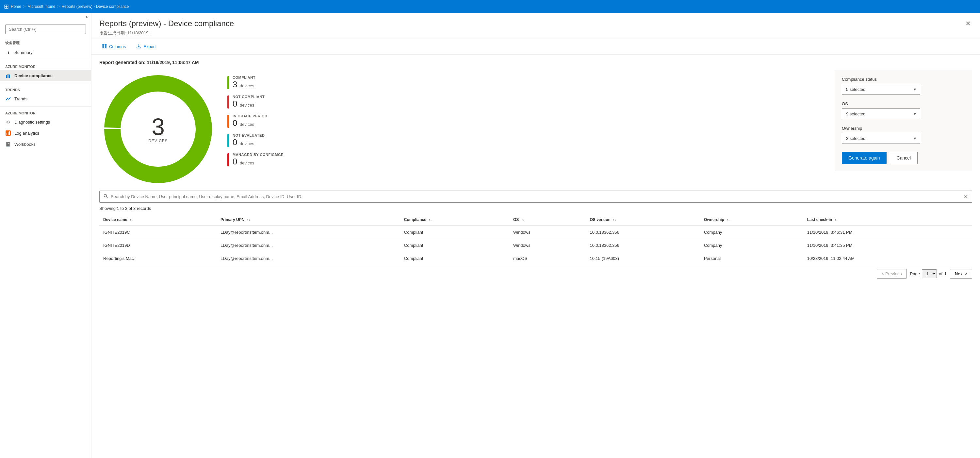  I want to click on settings-icon: ⚙, so click(8, 122).